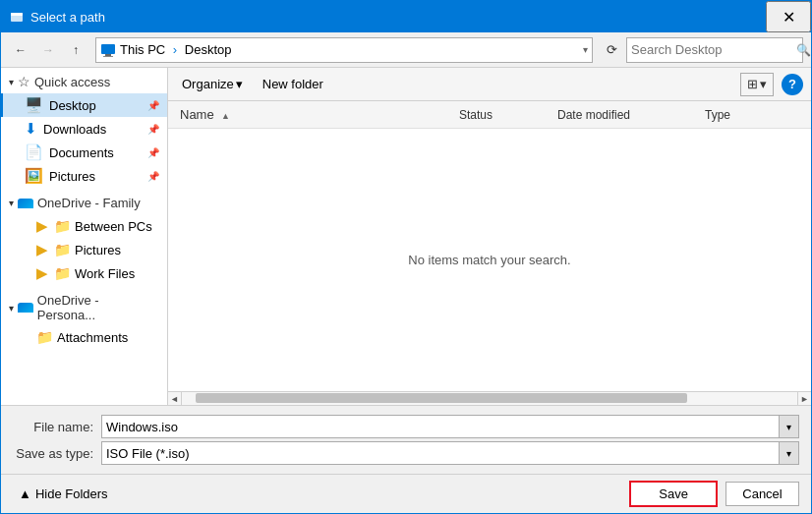  Describe the element at coordinates (440, 427) in the screenshot. I see `file-name-input` at that location.